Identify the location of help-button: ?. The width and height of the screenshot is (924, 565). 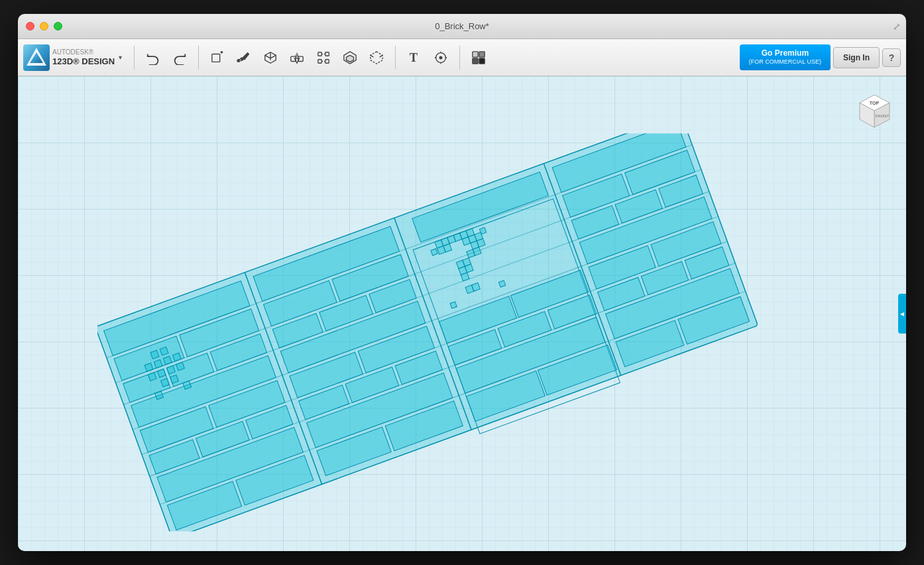
(892, 58).